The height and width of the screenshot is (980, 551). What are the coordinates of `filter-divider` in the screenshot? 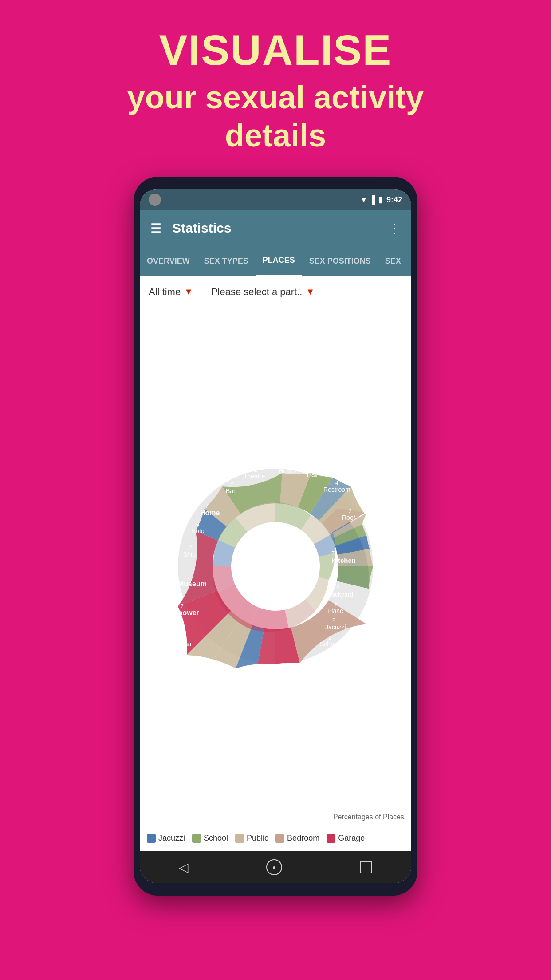 It's located at (202, 292).